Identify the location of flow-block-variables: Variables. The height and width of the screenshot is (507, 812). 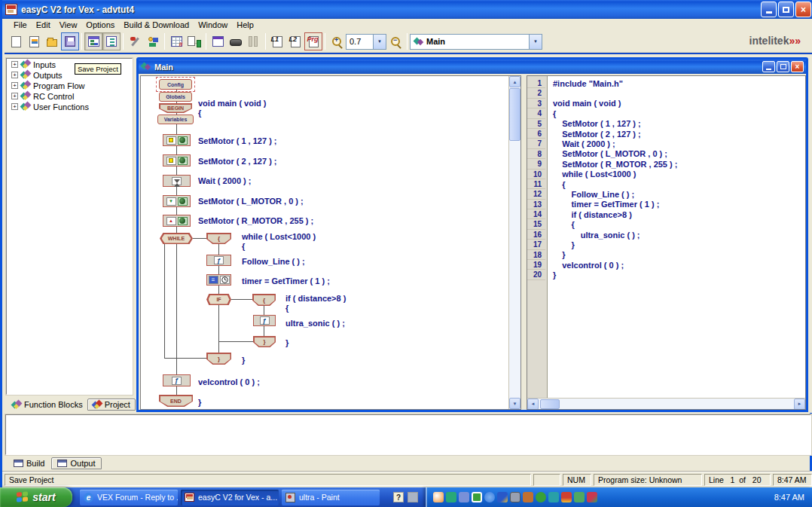
(176, 119).